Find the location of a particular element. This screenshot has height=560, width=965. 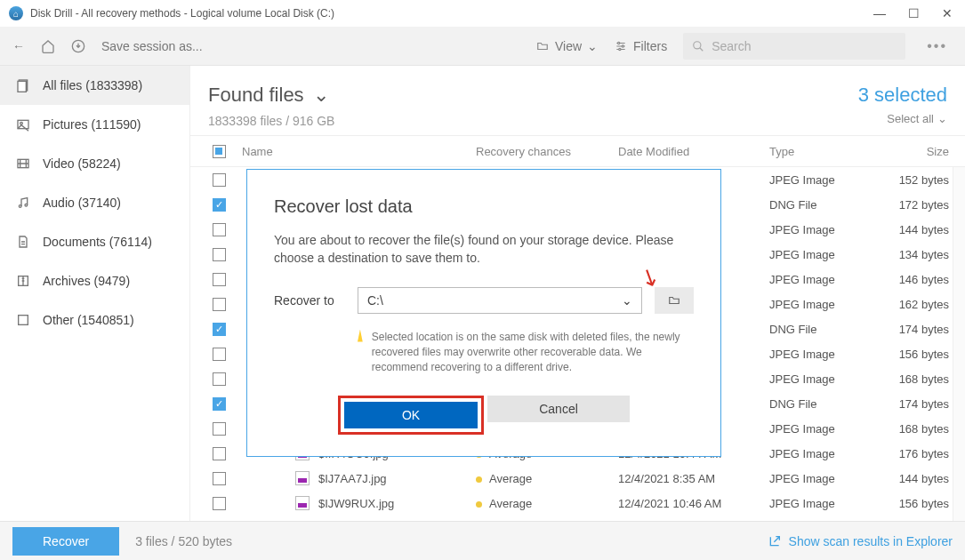

footer: Recover 3 files / 520 bytes Show scan re… is located at coordinates (482, 540).